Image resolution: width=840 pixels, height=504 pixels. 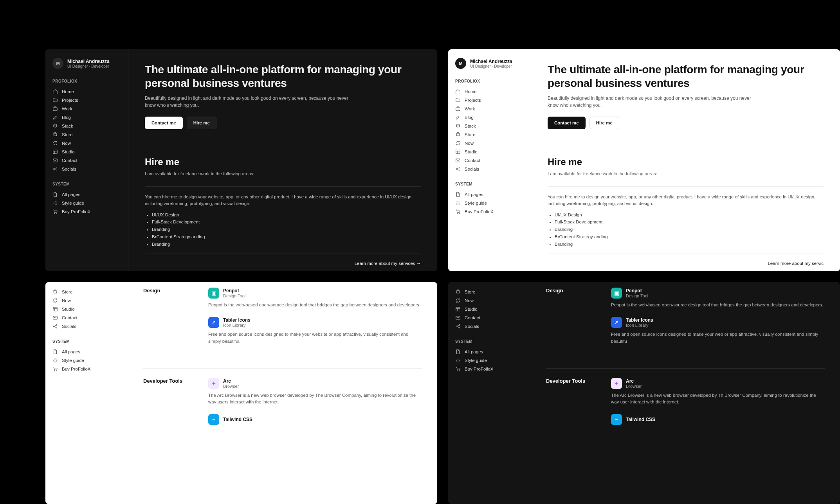 What do you see at coordinates (237, 325) in the screenshot?
I see `product-type: Icon Library` at bounding box center [237, 325].